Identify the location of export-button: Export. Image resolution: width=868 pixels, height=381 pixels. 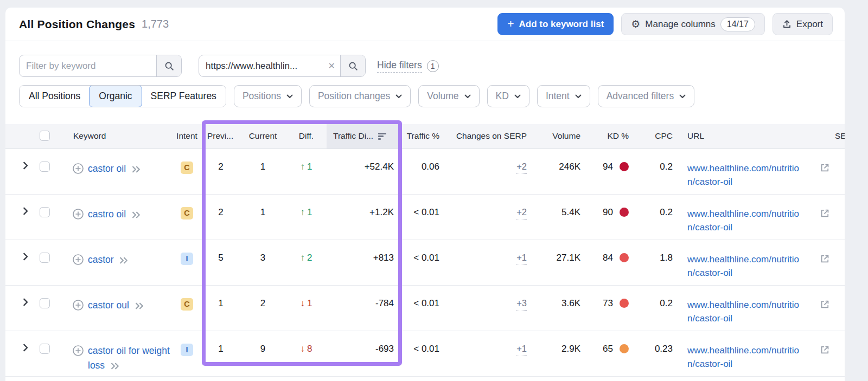
(803, 24).